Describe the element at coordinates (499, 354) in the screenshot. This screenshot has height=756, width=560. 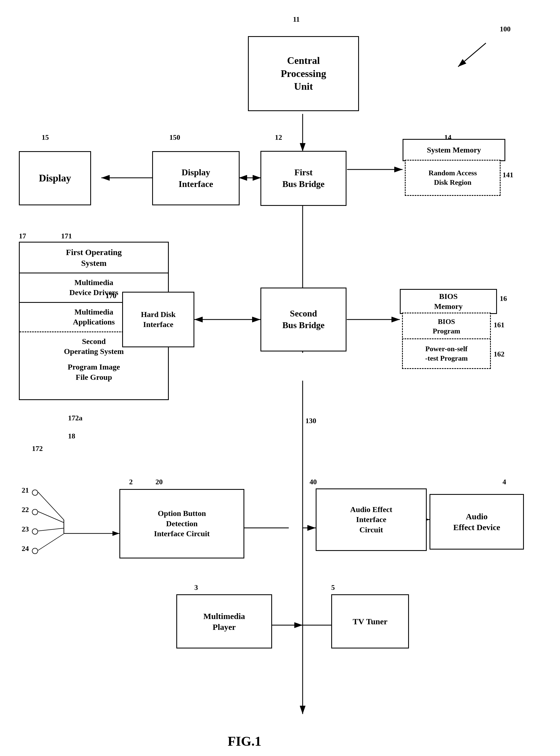
I see `ref-162: 162` at that location.